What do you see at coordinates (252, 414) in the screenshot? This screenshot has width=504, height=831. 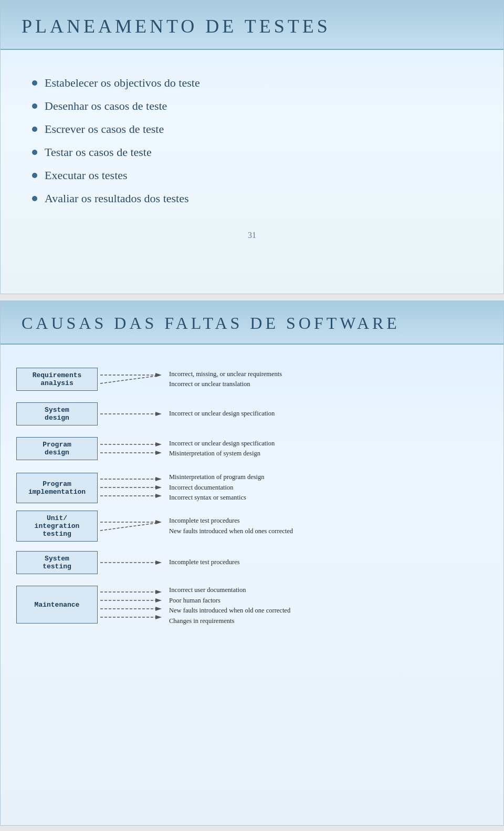 I see `diagram-row-system-design: Systemdesign Incorrect or unclear design…` at bounding box center [252, 414].